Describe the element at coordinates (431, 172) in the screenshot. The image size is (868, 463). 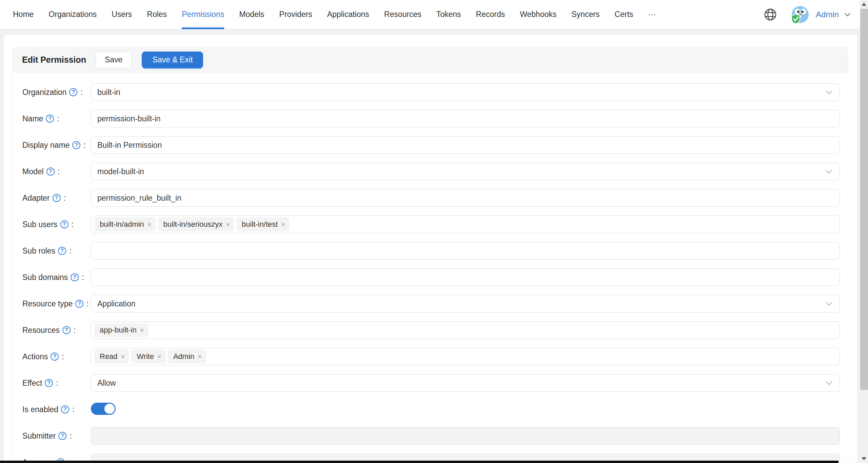
I see `form-row-model: Model?:model-built-in` at that location.